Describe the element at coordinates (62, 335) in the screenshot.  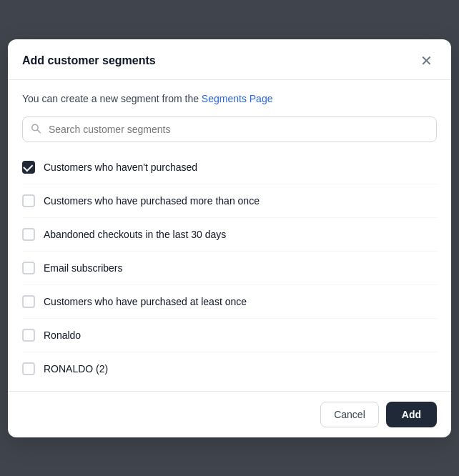
I see `segment-label: Ronaldo` at that location.